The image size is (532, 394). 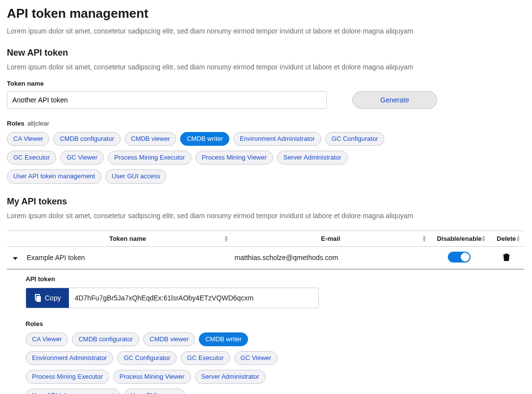 I want to click on page-title: API token management, so click(x=266, y=14).